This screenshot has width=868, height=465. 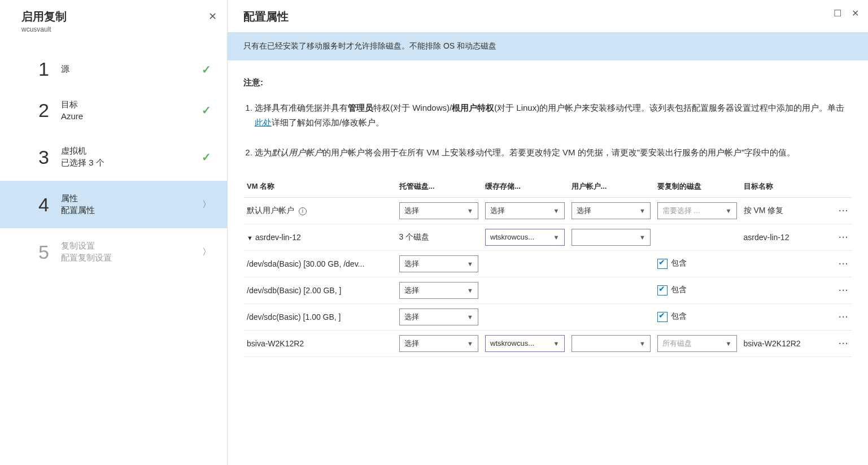 What do you see at coordinates (114, 252) in the screenshot?
I see `step-replication-settings: 5 复制设置 配置复制设置 〉` at bounding box center [114, 252].